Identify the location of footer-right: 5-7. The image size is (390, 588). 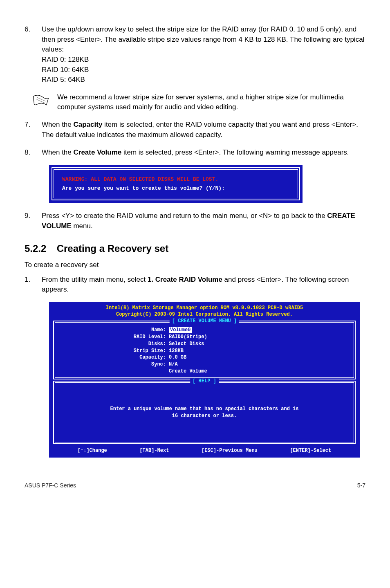
(361, 485).